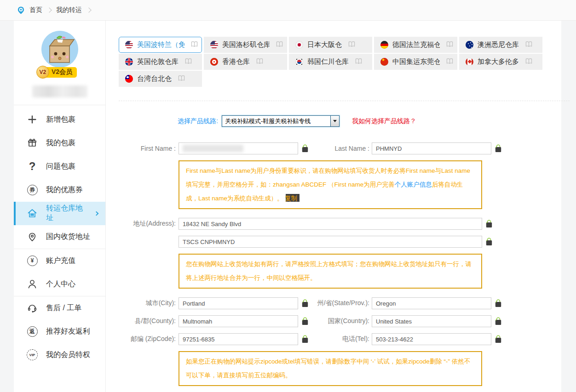  Describe the element at coordinates (129, 62) in the screenshot. I see `flag-uk-icon` at that location.